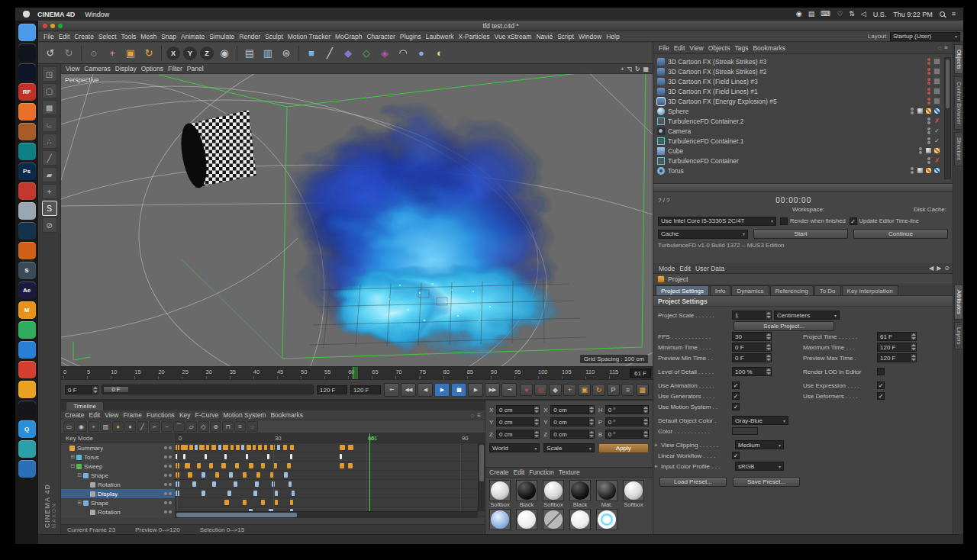 The image size is (977, 560). Describe the element at coordinates (959, 336) in the screenshot. I see `side-tab-layers: Layers` at that location.